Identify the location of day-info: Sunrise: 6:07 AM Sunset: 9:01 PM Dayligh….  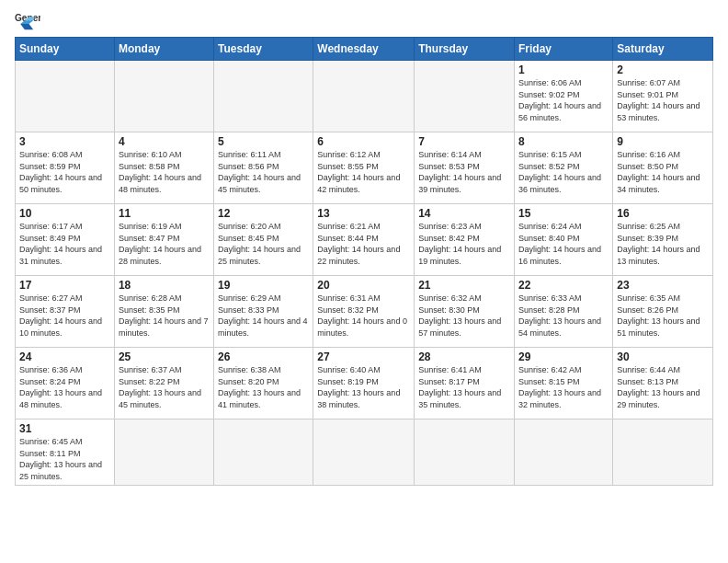
(663, 100).